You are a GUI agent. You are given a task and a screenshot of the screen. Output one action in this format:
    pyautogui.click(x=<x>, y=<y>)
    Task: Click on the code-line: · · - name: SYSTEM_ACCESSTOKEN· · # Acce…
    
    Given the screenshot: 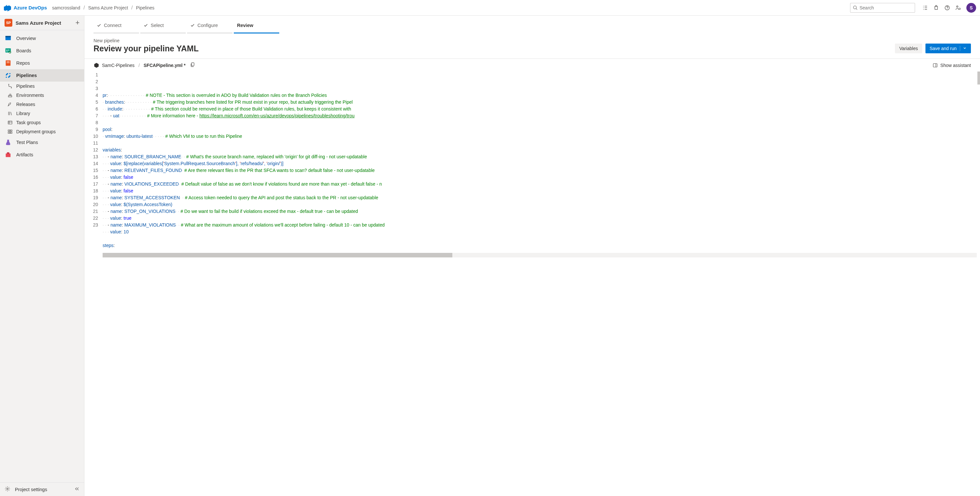 What is the action you would take?
    pyautogui.click(x=541, y=198)
    